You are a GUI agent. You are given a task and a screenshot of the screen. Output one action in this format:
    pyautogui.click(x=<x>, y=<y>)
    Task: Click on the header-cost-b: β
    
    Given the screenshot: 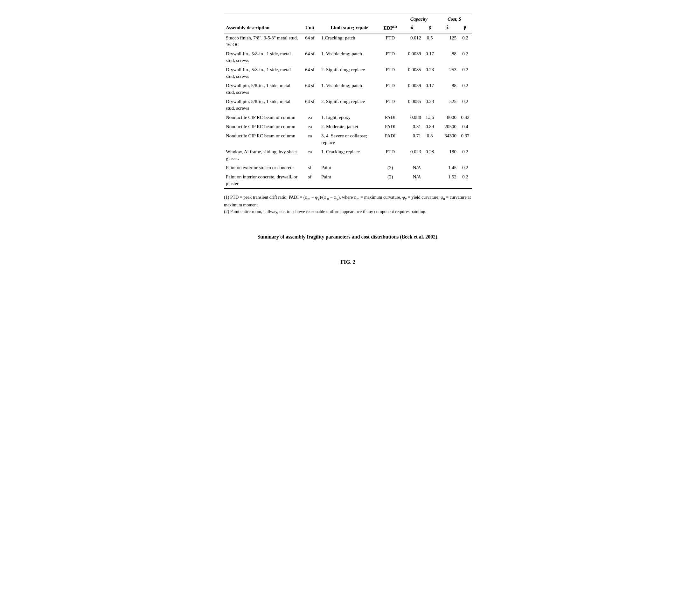 What is the action you would take?
    pyautogui.click(x=465, y=28)
    